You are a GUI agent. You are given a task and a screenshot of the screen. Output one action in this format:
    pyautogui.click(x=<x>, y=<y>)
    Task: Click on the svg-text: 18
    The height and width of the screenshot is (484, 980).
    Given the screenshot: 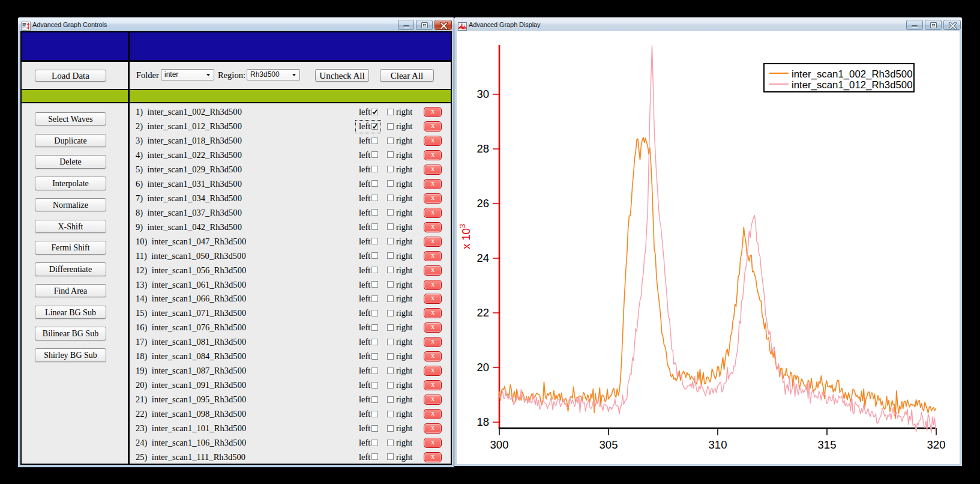 What is the action you would take?
    pyautogui.click(x=482, y=422)
    